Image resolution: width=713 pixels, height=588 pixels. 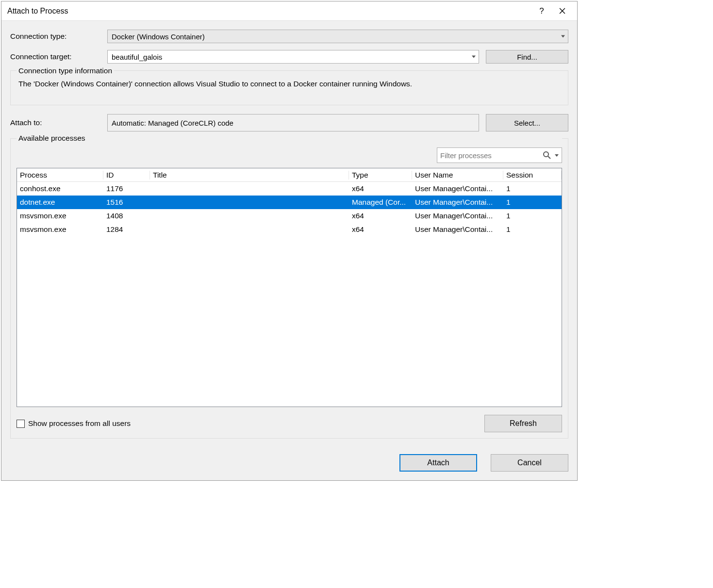 What do you see at coordinates (158, 37) in the screenshot?
I see `connection-type-value: Docker (Windows Container)` at bounding box center [158, 37].